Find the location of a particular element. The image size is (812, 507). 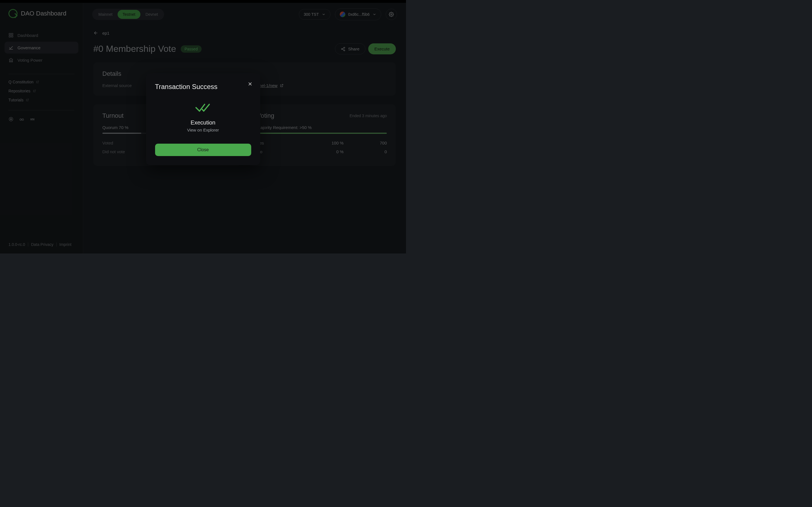

transaction-success-modal: Transaction Success Execution View on Ex… is located at coordinates (203, 119).